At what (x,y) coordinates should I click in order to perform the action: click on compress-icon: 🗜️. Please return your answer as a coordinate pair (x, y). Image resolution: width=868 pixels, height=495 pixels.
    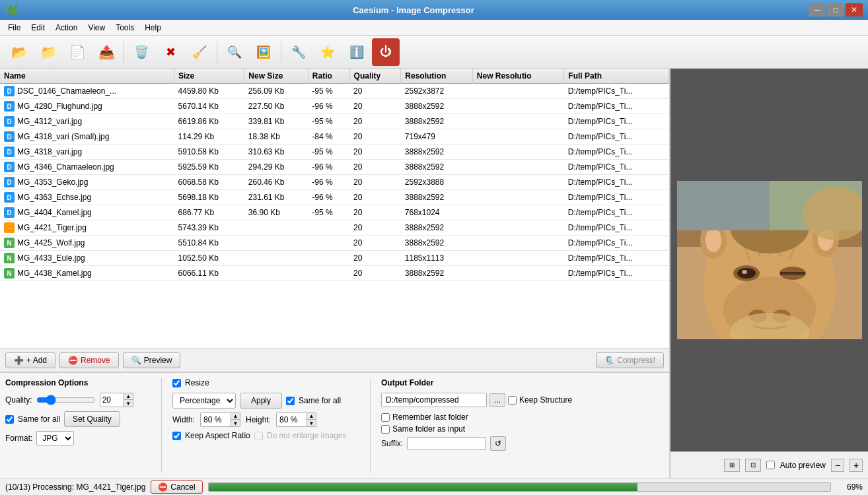
    Looking at the image, I should click on (609, 360).